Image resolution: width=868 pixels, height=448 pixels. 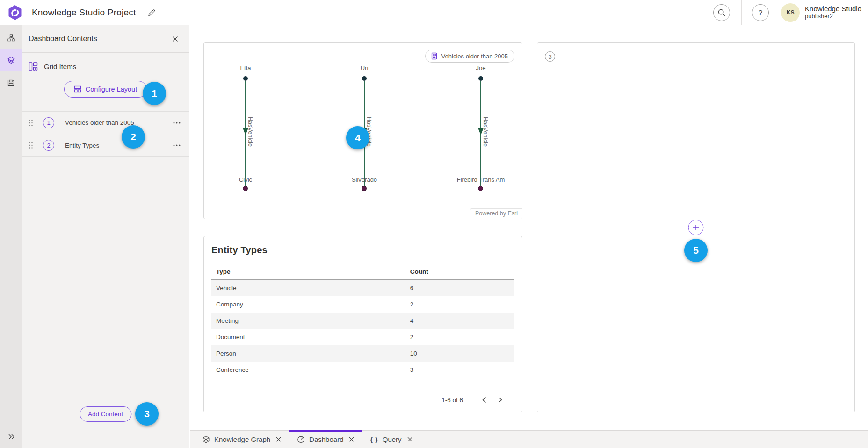 I want to click on search-button, so click(x=722, y=13).